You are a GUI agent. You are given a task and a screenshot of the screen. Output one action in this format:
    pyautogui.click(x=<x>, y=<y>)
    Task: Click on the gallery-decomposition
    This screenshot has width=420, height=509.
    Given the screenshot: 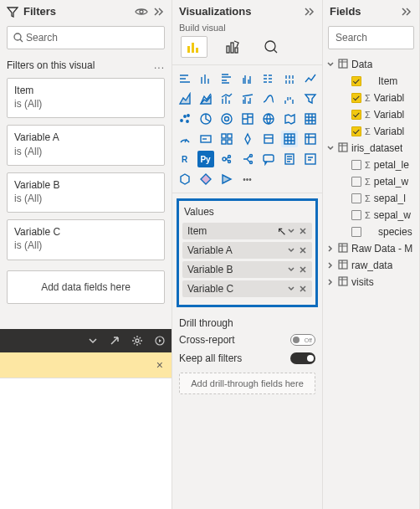 What is the action you would take?
    pyautogui.click(x=248, y=159)
    